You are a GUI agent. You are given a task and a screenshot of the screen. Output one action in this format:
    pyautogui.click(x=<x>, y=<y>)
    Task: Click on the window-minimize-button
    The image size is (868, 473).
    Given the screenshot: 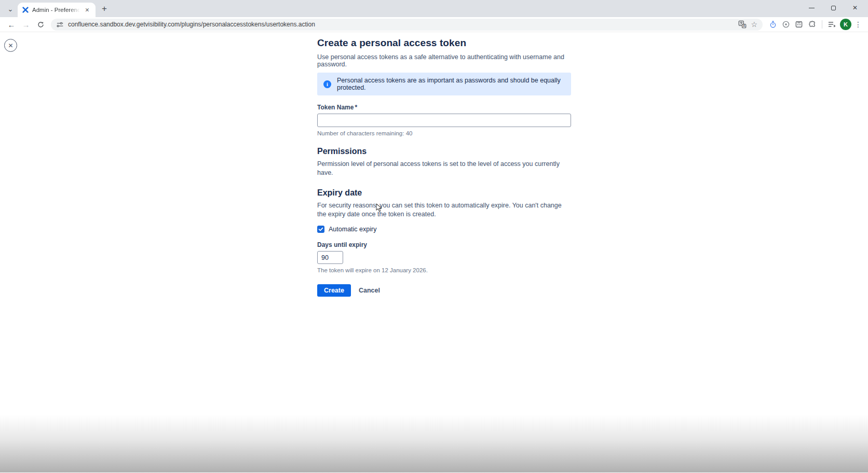 What is the action you would take?
    pyautogui.click(x=811, y=8)
    